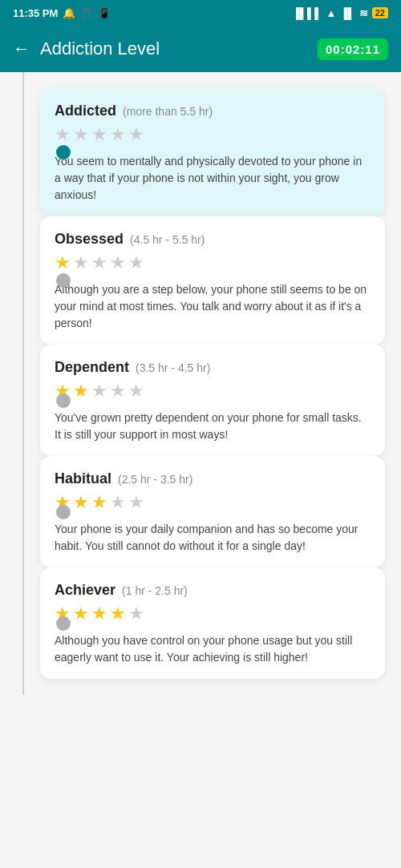  What do you see at coordinates (213, 426) in the screenshot?
I see `card-desc-dependent: You've grown pretty dependent on your ph…` at bounding box center [213, 426].